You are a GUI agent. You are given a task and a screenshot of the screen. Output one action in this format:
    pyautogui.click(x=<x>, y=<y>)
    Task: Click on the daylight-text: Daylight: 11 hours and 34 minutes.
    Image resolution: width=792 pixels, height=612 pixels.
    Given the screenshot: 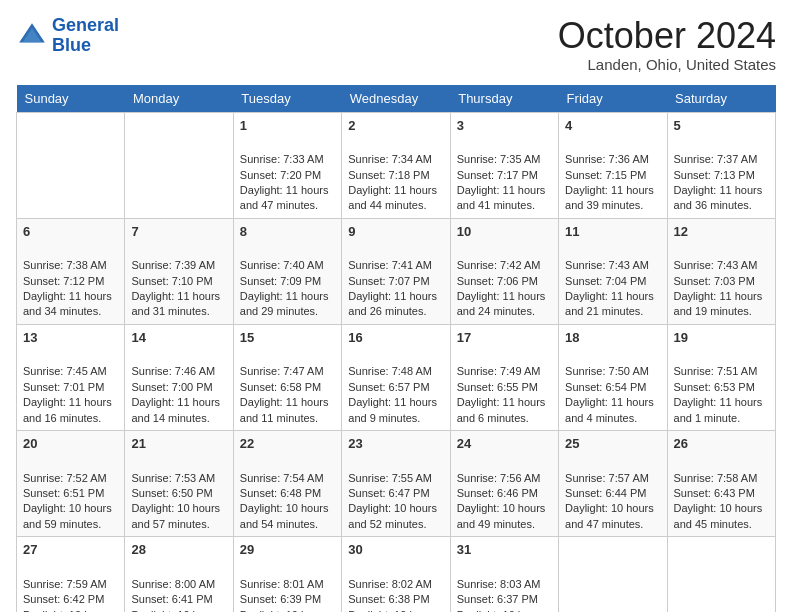 What is the action you would take?
    pyautogui.click(x=68, y=304)
    